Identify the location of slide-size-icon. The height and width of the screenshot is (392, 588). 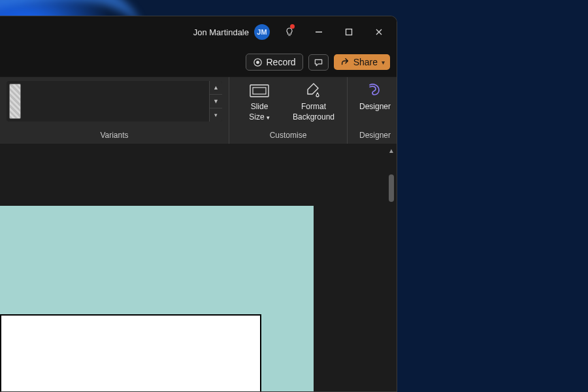
(259, 91).